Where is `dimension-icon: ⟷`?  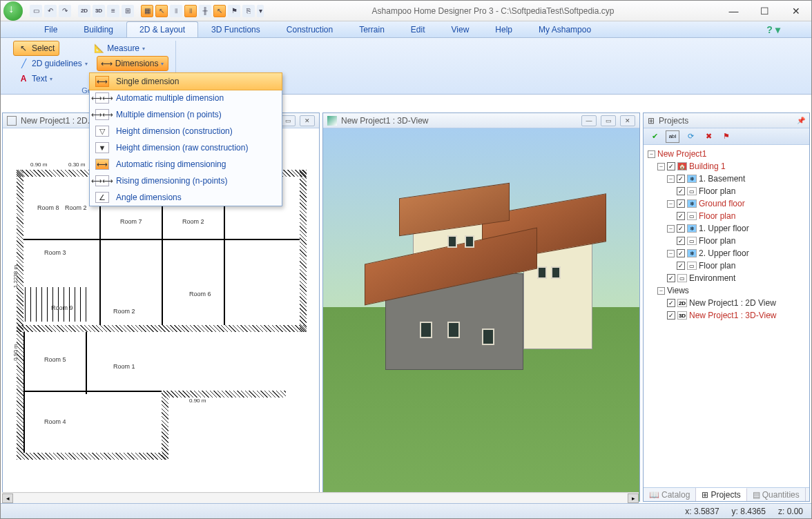 dimension-icon: ⟷ is located at coordinates (107, 63).